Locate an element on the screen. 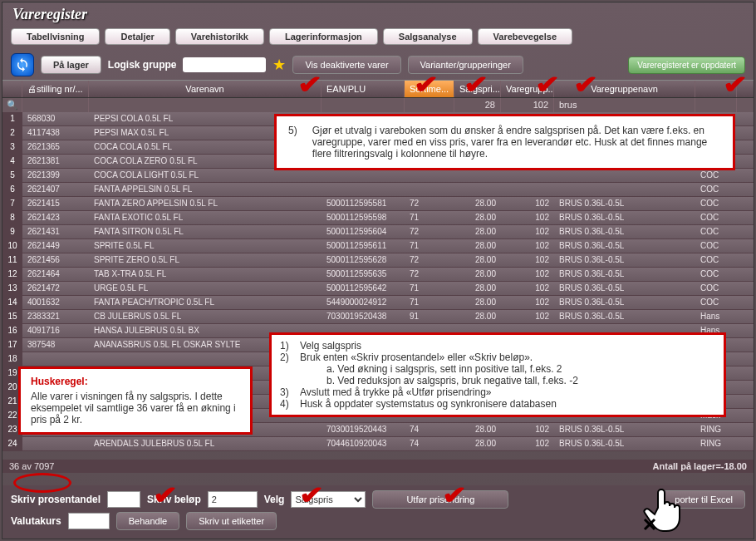 Image resolution: width=756 pixels, height=541 pixels. search-icon: 🔍 is located at coordinates (12, 105).